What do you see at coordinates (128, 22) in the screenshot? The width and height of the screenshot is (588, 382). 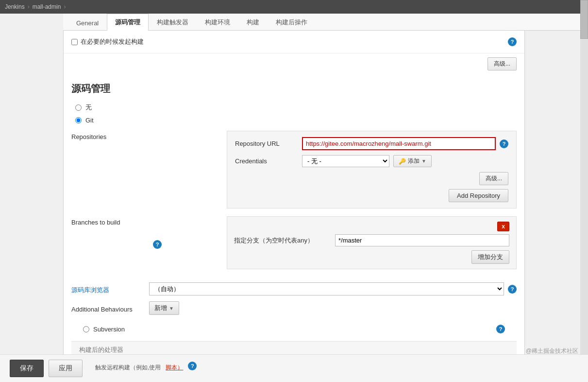 I see `tab-source-management: 源码管理` at bounding box center [128, 22].